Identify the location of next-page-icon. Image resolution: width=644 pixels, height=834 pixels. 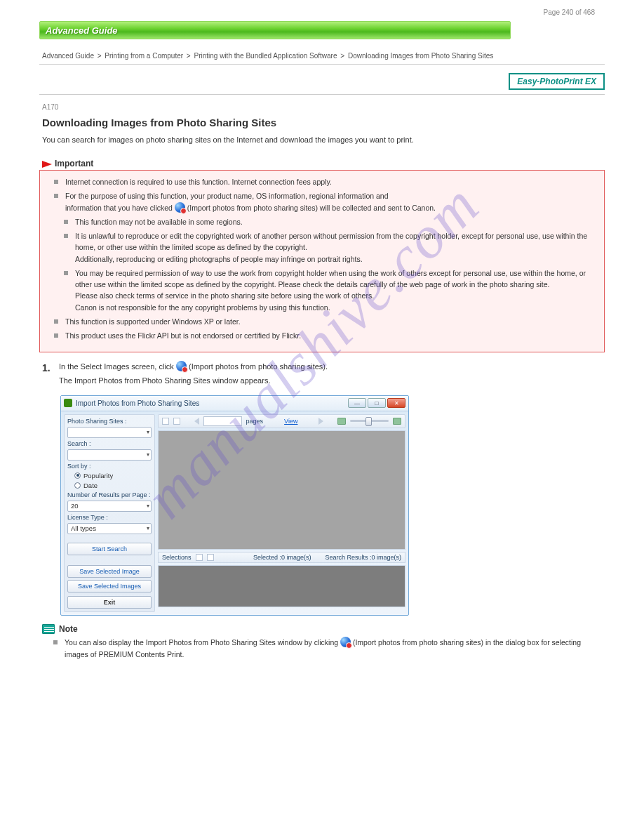
(321, 421).